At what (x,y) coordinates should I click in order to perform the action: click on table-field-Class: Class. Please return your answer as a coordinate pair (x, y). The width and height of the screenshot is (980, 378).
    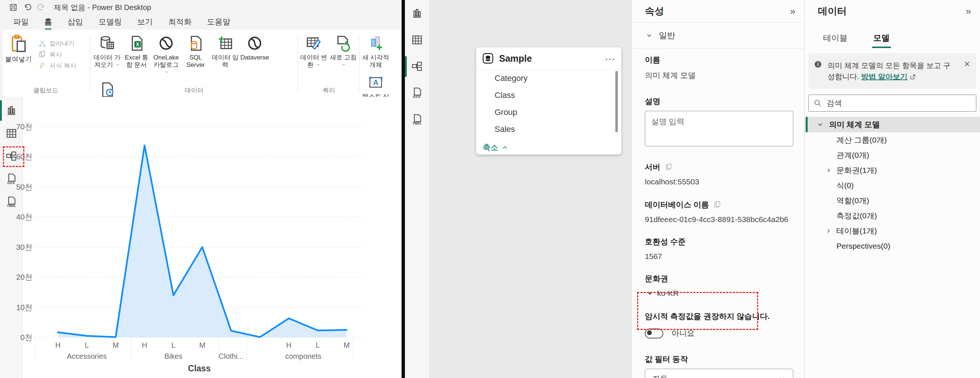
    Looking at the image, I should click on (549, 95).